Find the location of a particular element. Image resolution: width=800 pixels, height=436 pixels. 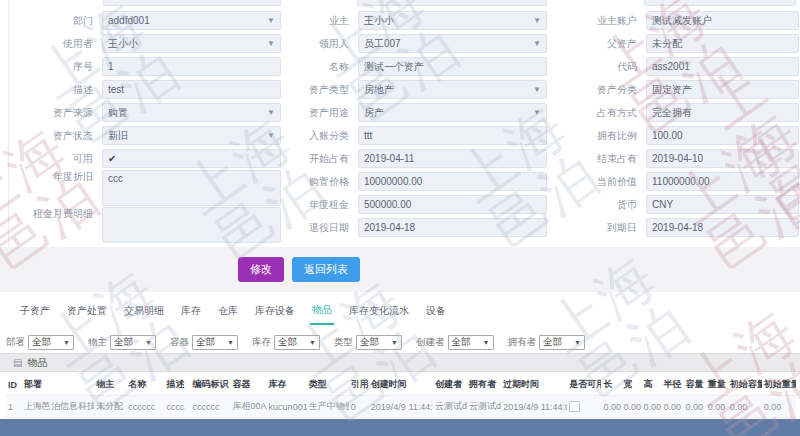

form-field: 到期日2019-04-18 is located at coordinates (694, 228).